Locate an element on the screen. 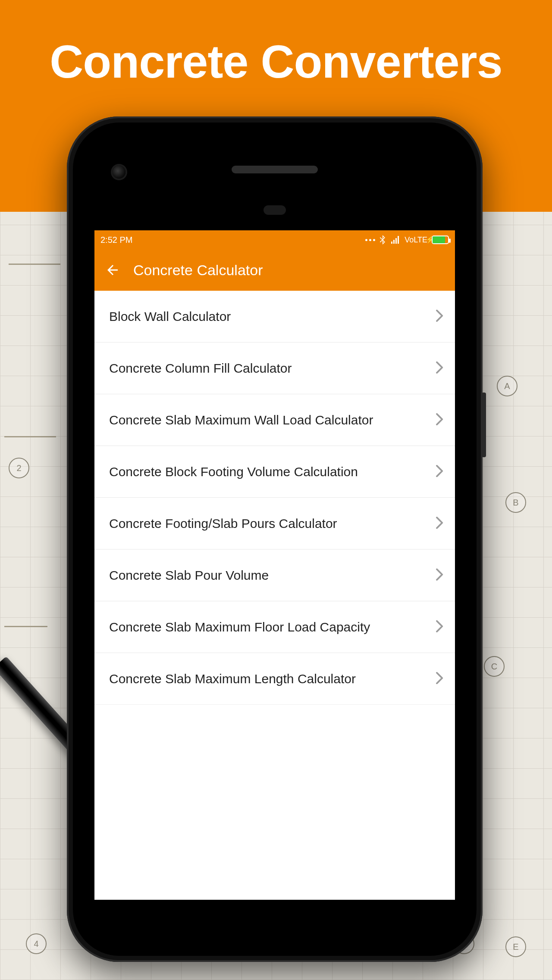  proximity-sensor-graphic is located at coordinates (275, 210).